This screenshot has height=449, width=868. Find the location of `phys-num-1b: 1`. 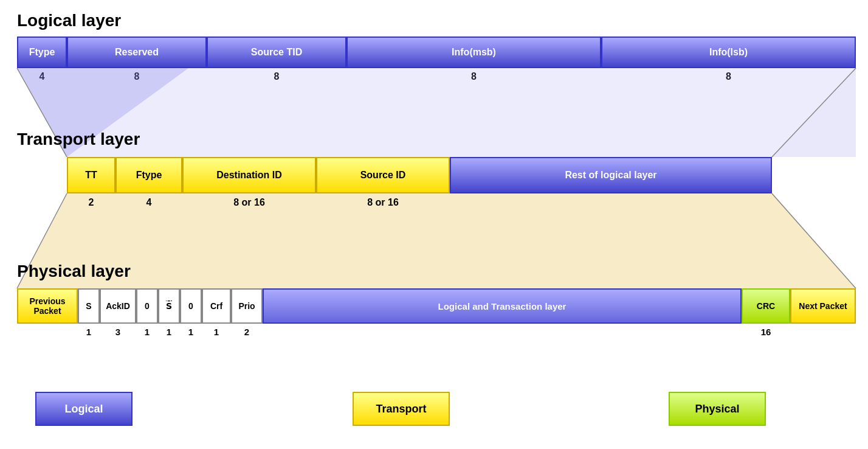

phys-num-1b: 1 is located at coordinates (147, 331).